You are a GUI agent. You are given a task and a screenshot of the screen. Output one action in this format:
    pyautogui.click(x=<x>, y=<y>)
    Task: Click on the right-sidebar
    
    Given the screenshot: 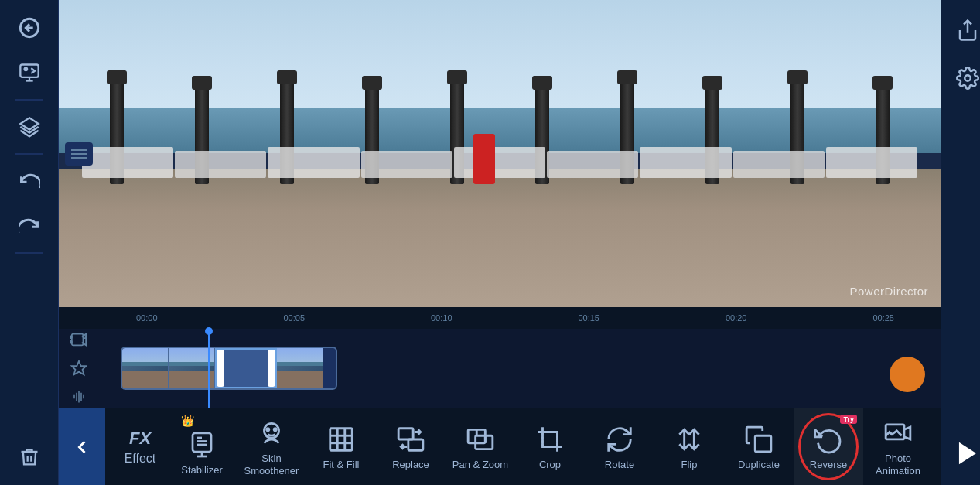 What is the action you would take?
    pyautogui.click(x=961, y=243)
    